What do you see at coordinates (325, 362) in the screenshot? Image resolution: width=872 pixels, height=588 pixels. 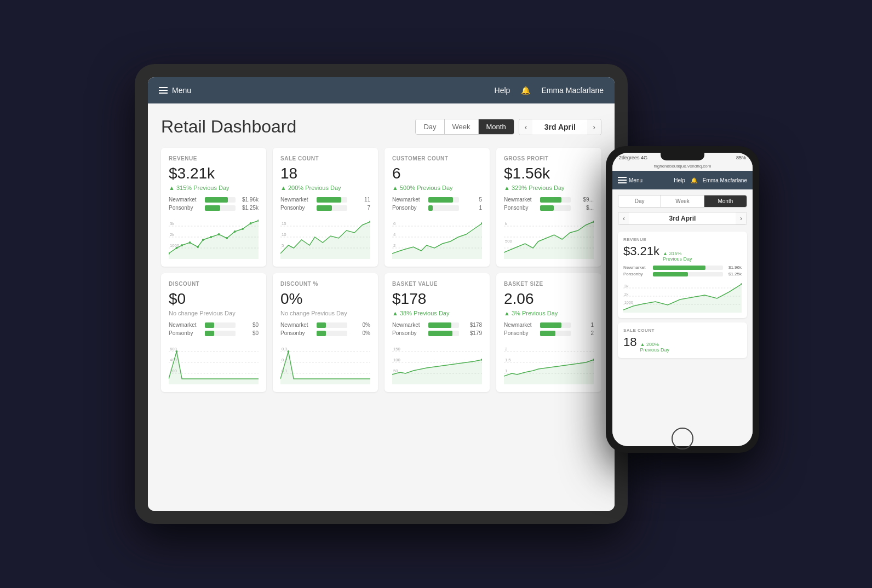 I see `discount-pct-chart: 0.3 0.2 0.1` at bounding box center [325, 362].